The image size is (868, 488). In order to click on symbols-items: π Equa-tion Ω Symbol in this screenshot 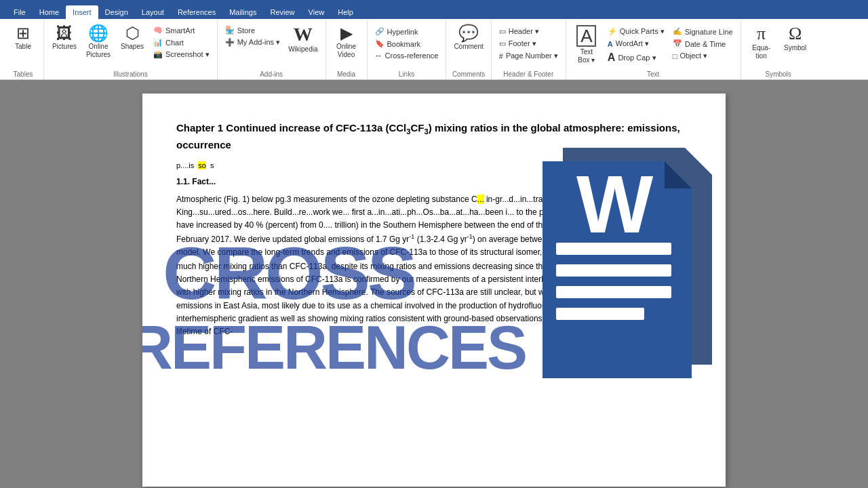, I will do `click(778, 47)`.